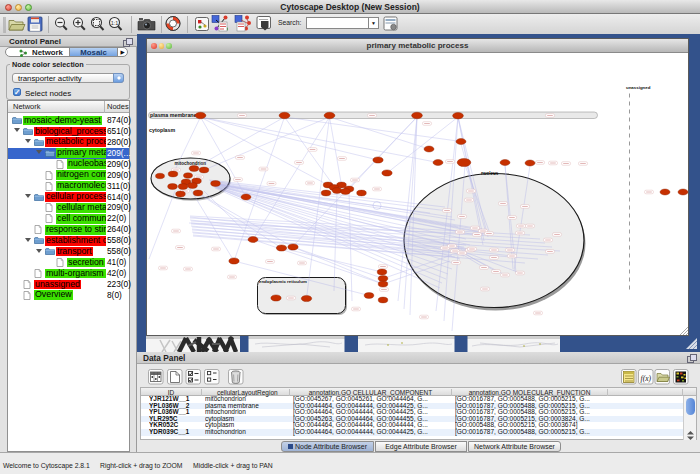  Describe the element at coordinates (174, 115) in the screenshot. I see `svg-text: plasma membrane` at that location.